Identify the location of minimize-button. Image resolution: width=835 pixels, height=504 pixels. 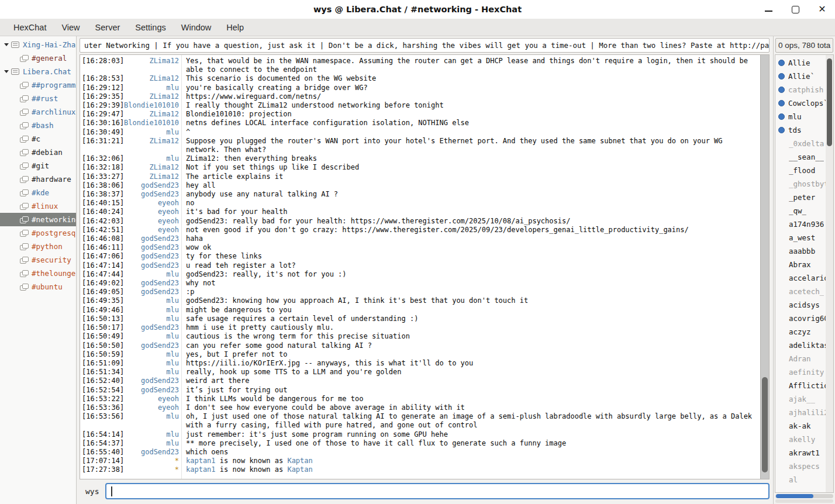
(768, 9).